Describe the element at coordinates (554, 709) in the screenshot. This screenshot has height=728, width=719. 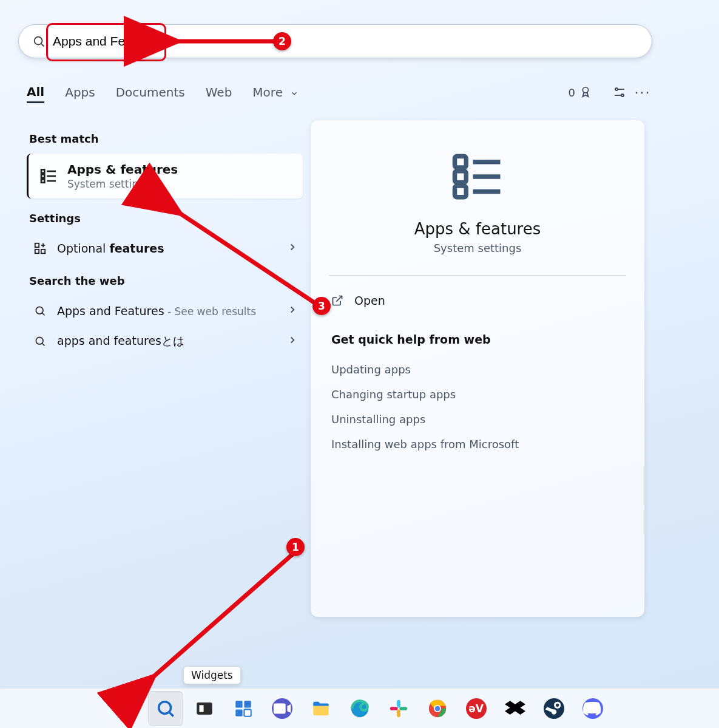
I see `steam-icon` at that location.